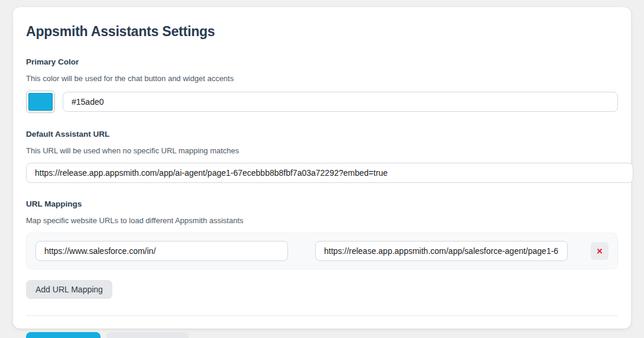 The width and height of the screenshot is (644, 338). I want to click on close-icon: ✕, so click(600, 251).